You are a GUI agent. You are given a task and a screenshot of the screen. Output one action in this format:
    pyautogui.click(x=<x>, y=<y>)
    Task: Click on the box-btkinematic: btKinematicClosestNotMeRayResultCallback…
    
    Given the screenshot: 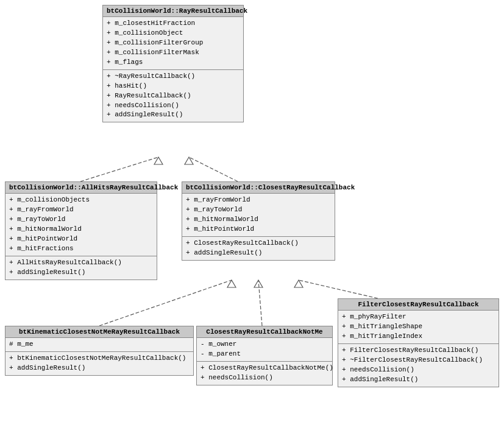 What is the action you would take?
    pyautogui.click(x=99, y=351)
    